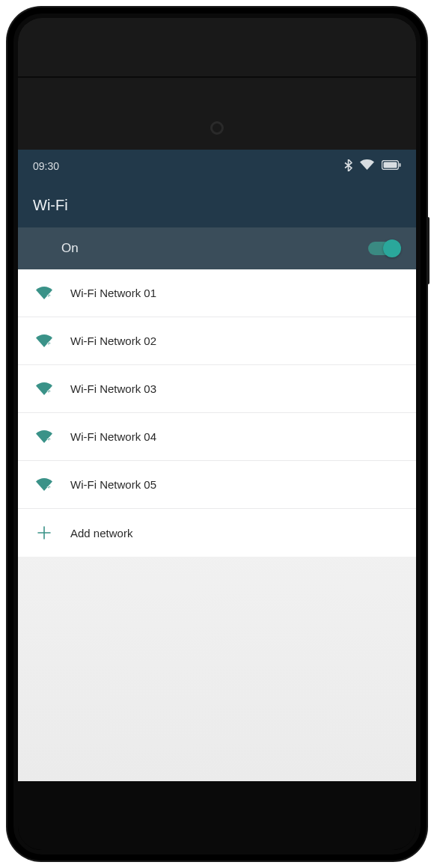 The width and height of the screenshot is (434, 868). Describe the element at coordinates (114, 437) in the screenshot. I see `network-name: Wi-Fi Network 04` at that location.